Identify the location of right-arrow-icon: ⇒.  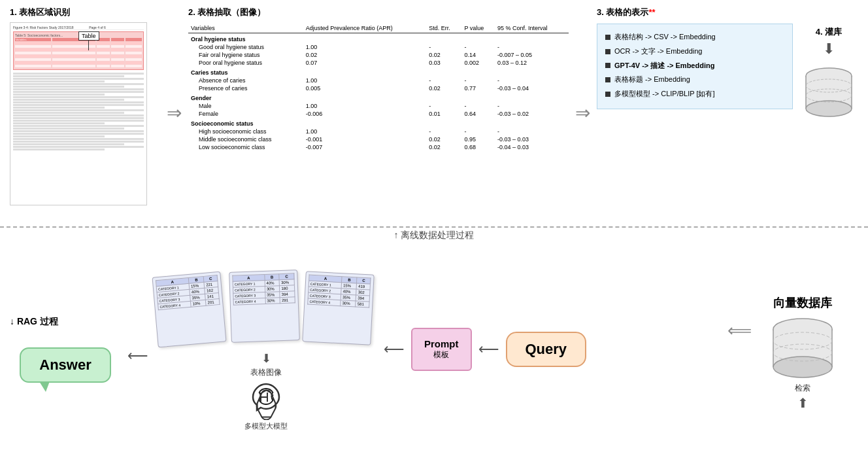
(174, 113).